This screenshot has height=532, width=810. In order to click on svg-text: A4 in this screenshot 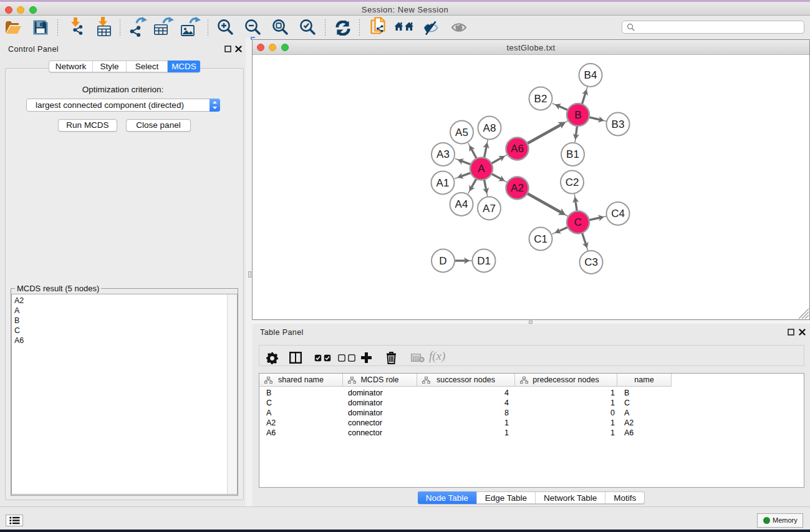, I will do `click(461, 205)`.